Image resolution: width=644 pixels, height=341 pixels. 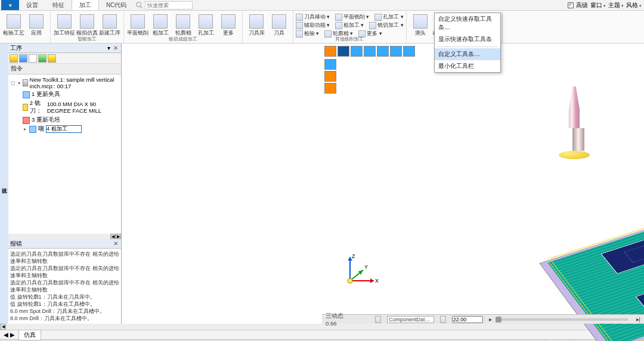 I want to click on btn-tool: 刀具, so click(x=279, y=24).